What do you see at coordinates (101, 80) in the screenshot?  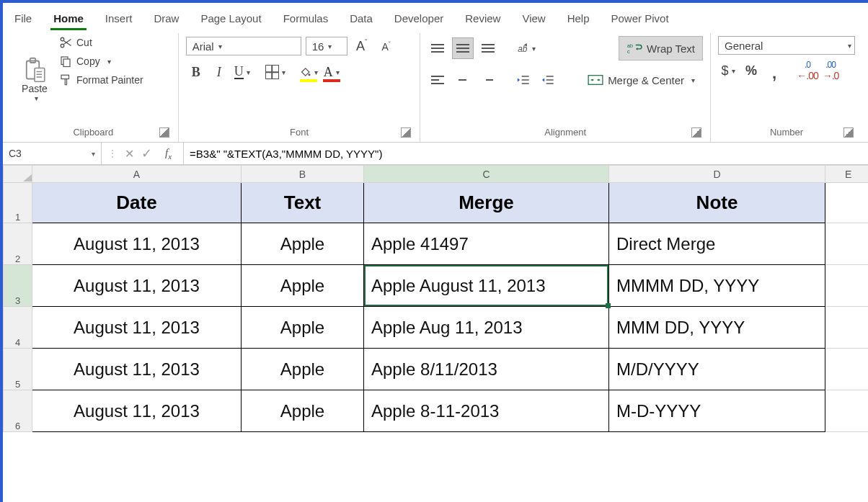 I see `format-painter-button: Format Painter` at bounding box center [101, 80].